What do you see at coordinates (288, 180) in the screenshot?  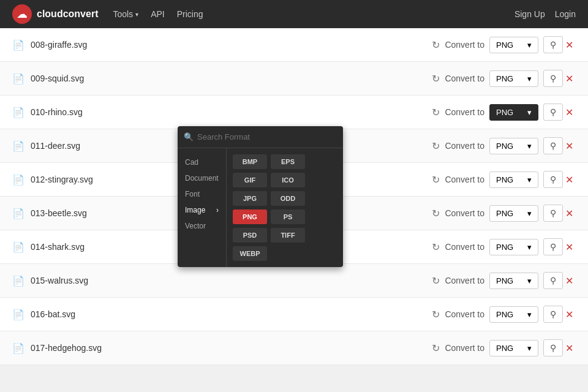 I see `format-option-button: ICO` at bounding box center [288, 180].